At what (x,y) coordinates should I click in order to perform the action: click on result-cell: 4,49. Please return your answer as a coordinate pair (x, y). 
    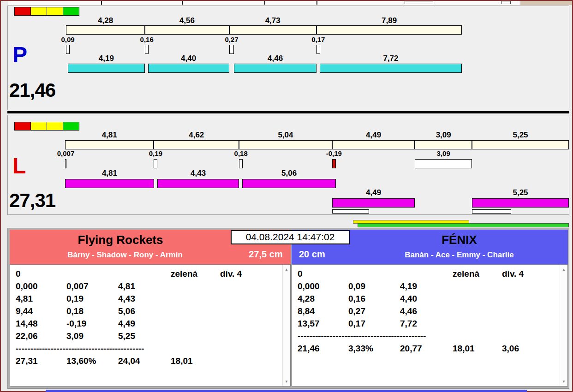
    Looking at the image, I should click on (126, 324).